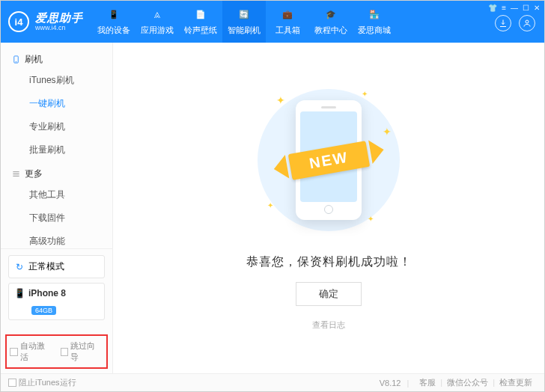 This screenshot has height=392, width=545. Describe the element at coordinates (329, 160) in the screenshot. I see `success-illustration: ✦ ✦ ✦ ✦ ✦ NEW` at that location.